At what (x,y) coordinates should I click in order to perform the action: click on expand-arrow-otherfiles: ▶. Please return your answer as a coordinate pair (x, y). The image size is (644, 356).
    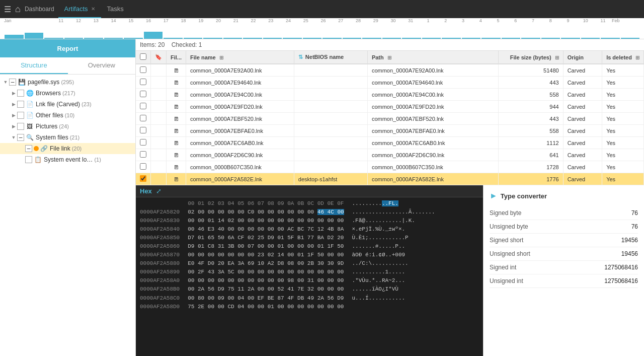
    Looking at the image, I should click on (14, 115).